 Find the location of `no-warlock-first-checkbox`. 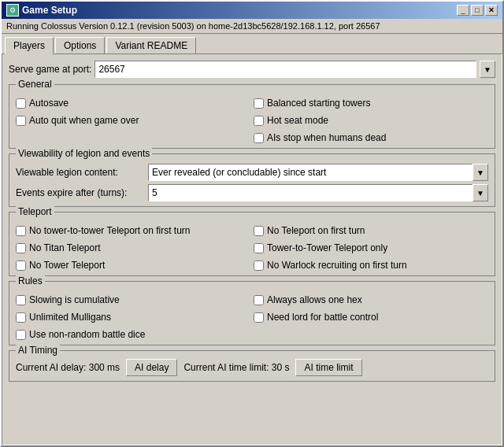

no-warlock-first-checkbox is located at coordinates (258, 266).